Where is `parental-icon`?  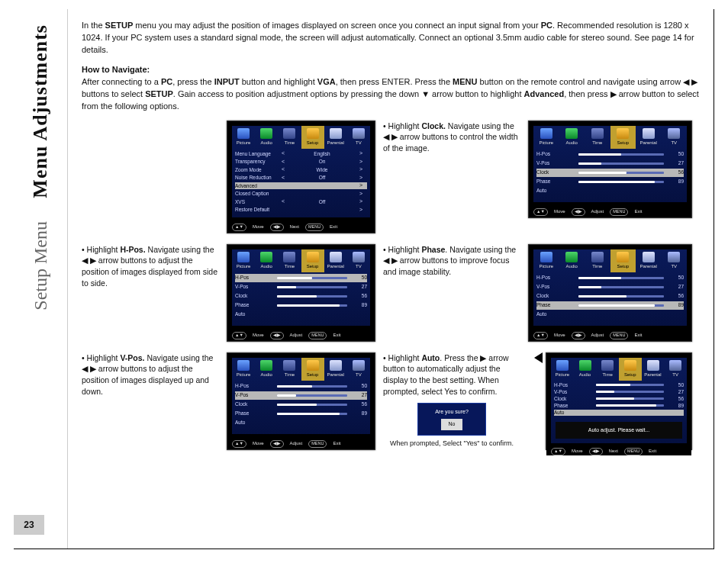
parental-icon is located at coordinates (336, 134).